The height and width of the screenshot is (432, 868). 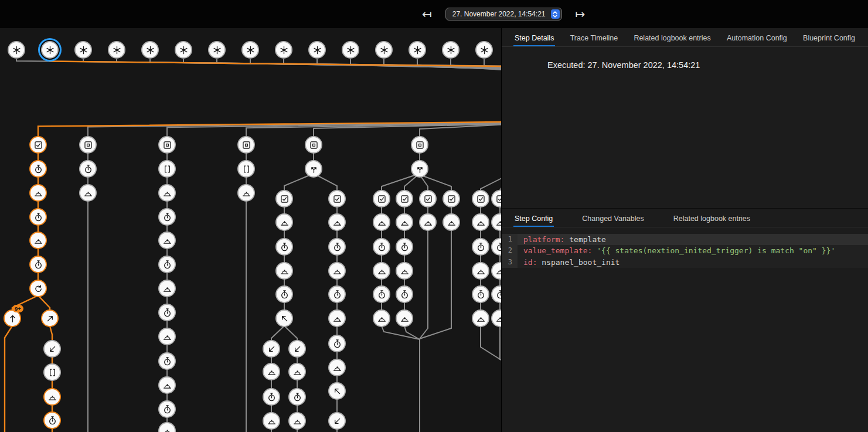 I want to click on tab-step-details: Step Details, so click(x=535, y=38).